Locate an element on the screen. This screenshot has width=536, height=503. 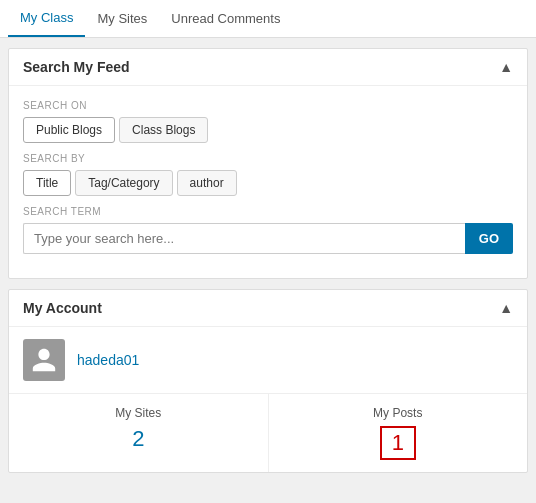
username-link: hadeda01 is located at coordinates (108, 360).